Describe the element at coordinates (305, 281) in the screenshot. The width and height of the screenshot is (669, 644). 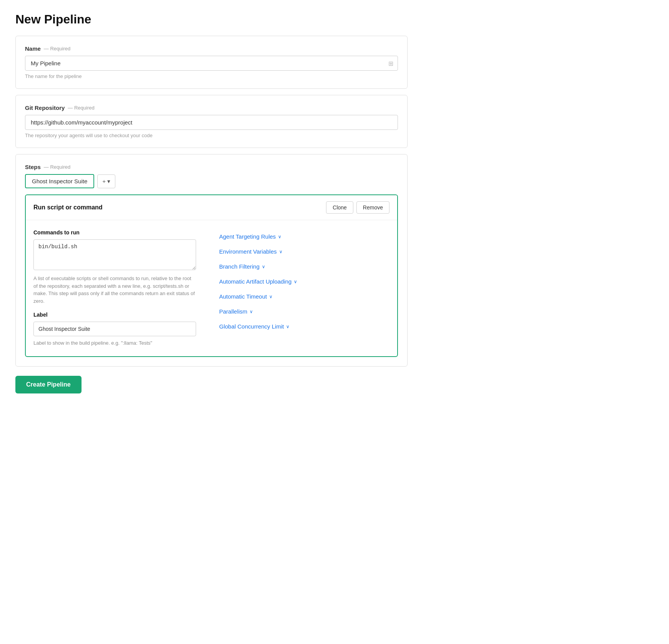
I see `automatic-artifact-uploading-toggle: Automatic Artifact Uploading ∨` at that location.